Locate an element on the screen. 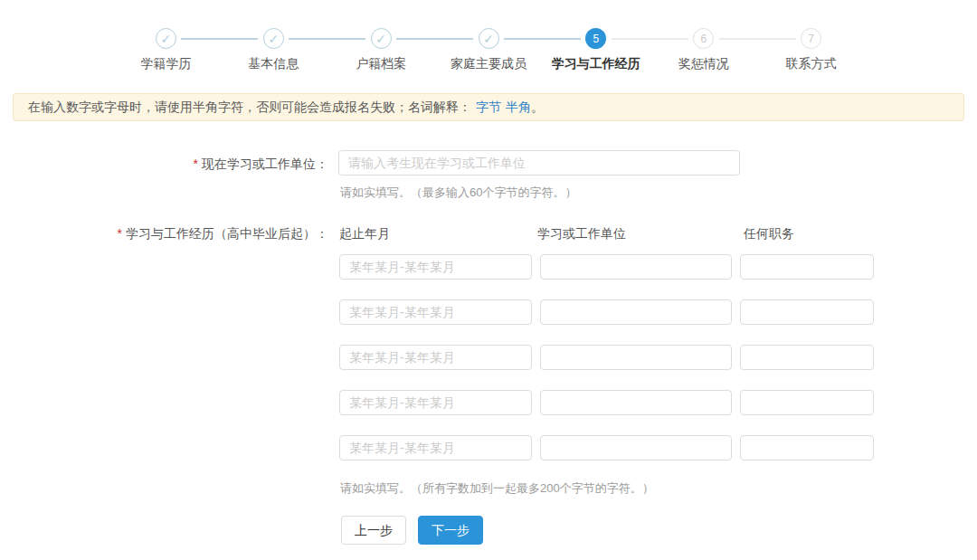  step-2-done: ✓基本信息 is located at coordinates (273, 51).